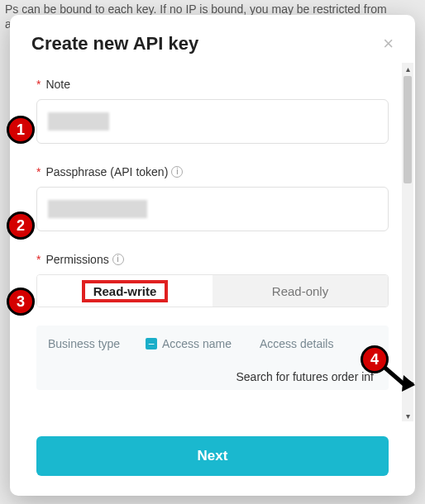 The height and width of the screenshot is (504, 425). Describe the element at coordinates (89, 344) in the screenshot. I see `col-business-type: Business type` at that location.